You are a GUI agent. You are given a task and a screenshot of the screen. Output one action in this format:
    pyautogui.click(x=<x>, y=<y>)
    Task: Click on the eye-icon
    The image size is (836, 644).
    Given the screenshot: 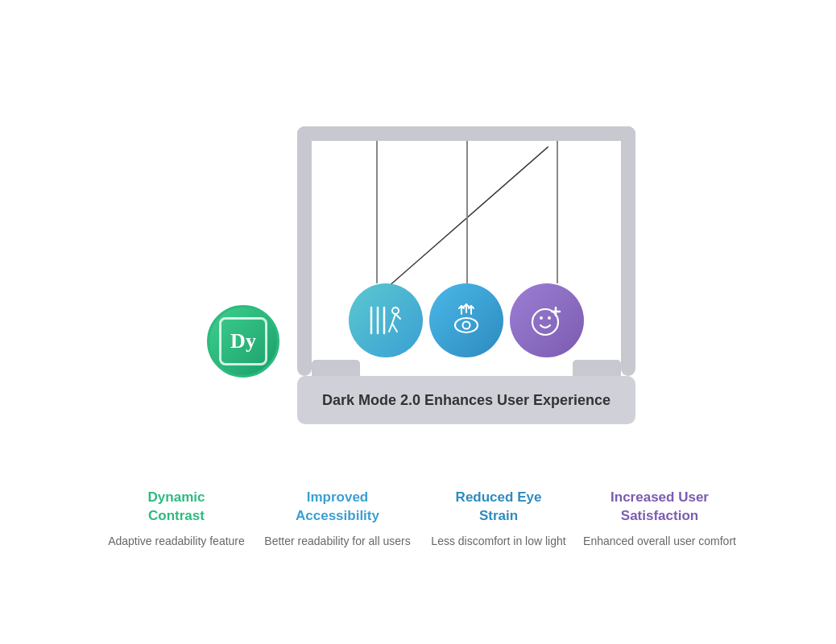 What is the action you would take?
    pyautogui.click(x=466, y=320)
    